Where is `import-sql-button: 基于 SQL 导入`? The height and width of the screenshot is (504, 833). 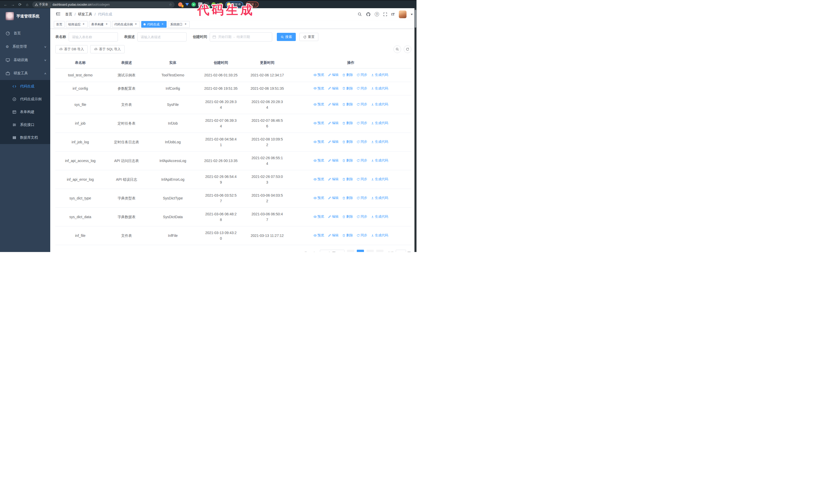
import-sql-button: 基于 SQL 导入 is located at coordinates (108, 49).